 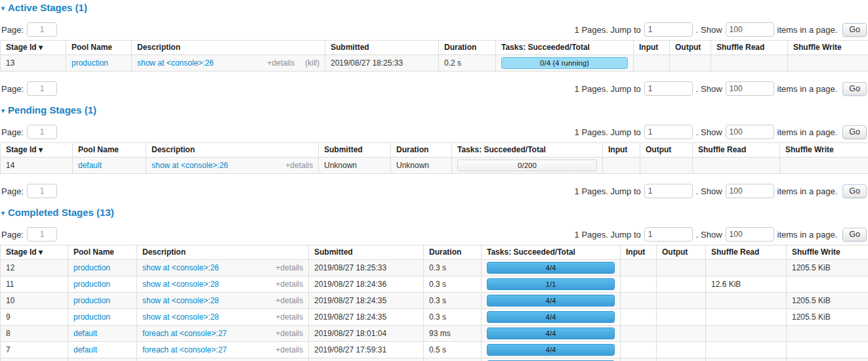 What do you see at coordinates (434, 213) in the screenshot?
I see `section-title: ▾Completed Stages (13)` at bounding box center [434, 213].